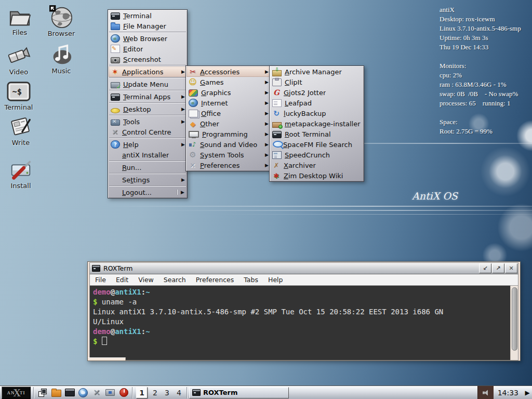  I want to click on menubar-view: View, so click(146, 280).